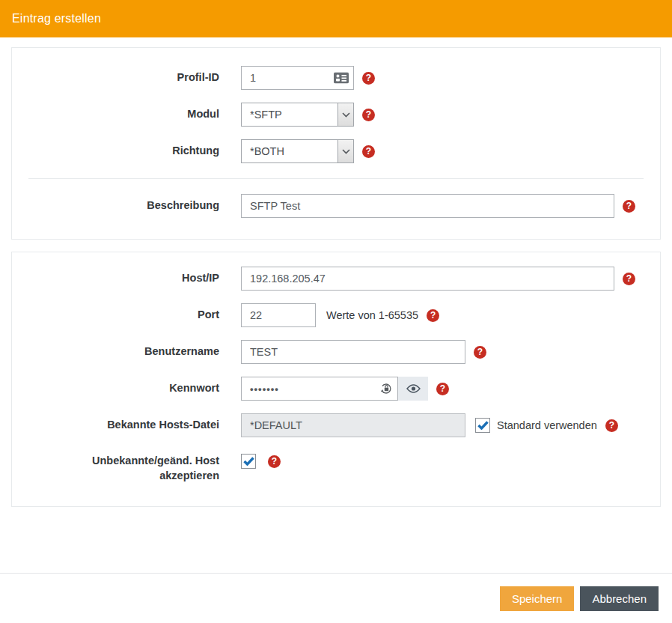 The width and height of the screenshot is (672, 623). I want to click on id-card-icon, so click(341, 78).